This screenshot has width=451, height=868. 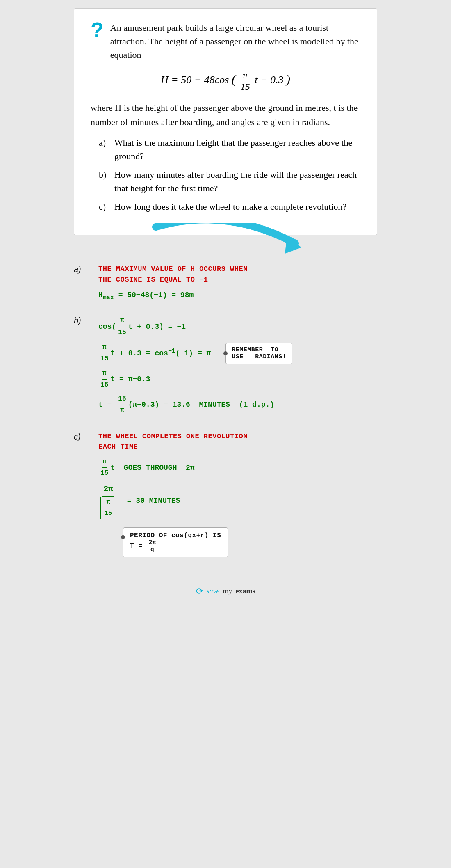 What do you see at coordinates (226, 283) in the screenshot?
I see `solution-a-block: a) THE MAXIMUM VALUE OF H OCCURS WHEN TH…` at bounding box center [226, 283].